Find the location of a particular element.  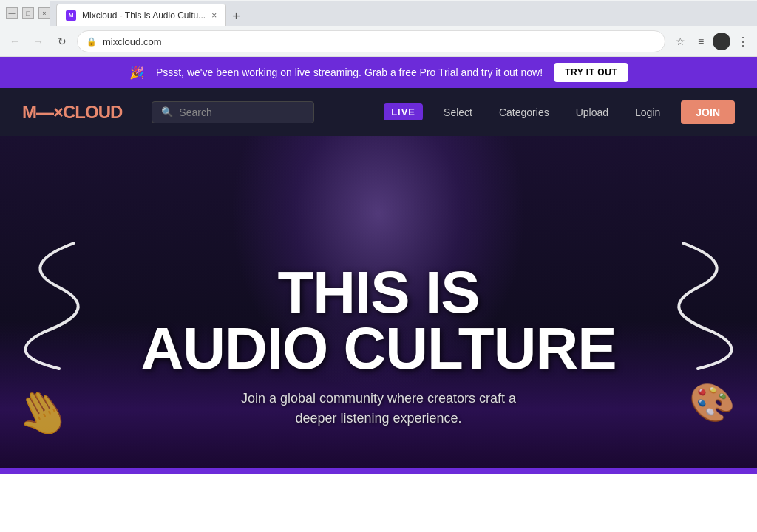

select-link: Select is located at coordinates (458, 112).